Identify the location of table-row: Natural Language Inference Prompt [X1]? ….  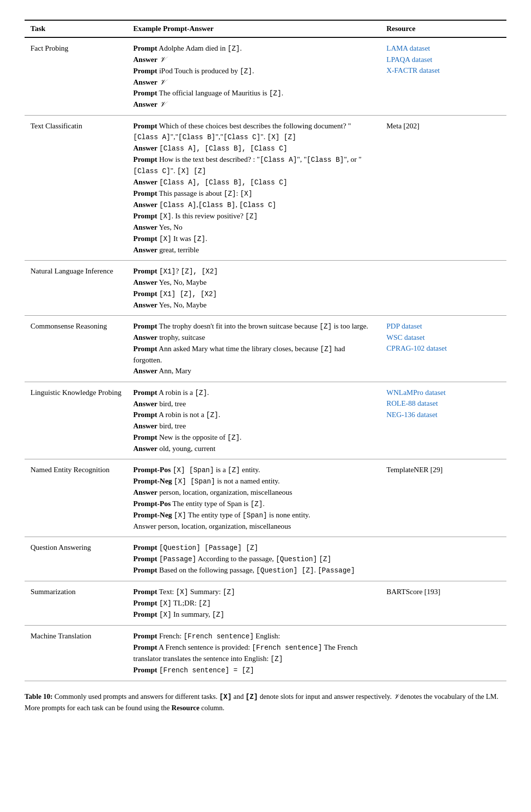
(266, 288).